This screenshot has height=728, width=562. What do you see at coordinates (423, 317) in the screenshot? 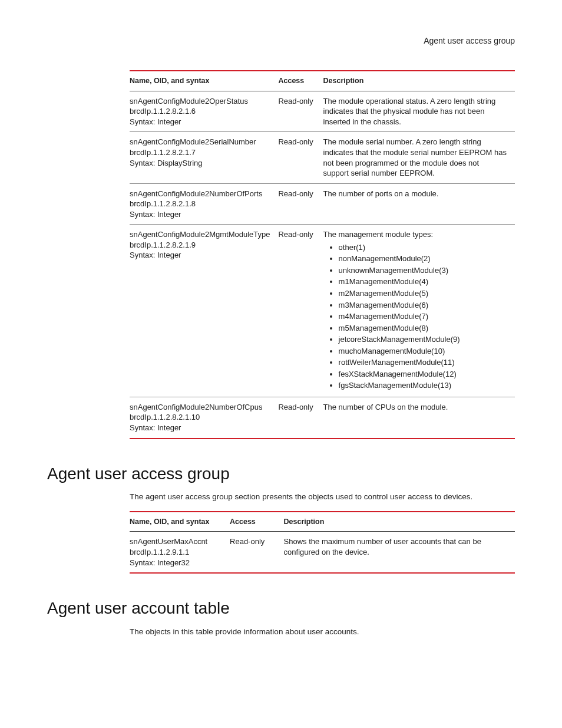
I see `list-item: m4ManagementModule(7)` at bounding box center [423, 317].